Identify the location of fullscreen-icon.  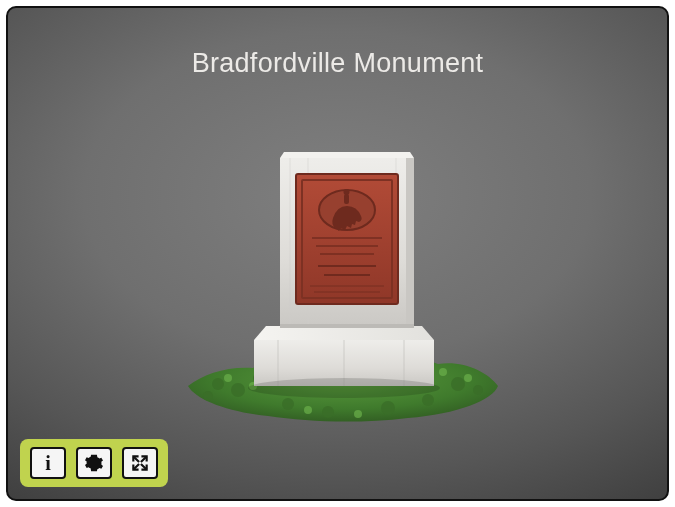
(140, 463).